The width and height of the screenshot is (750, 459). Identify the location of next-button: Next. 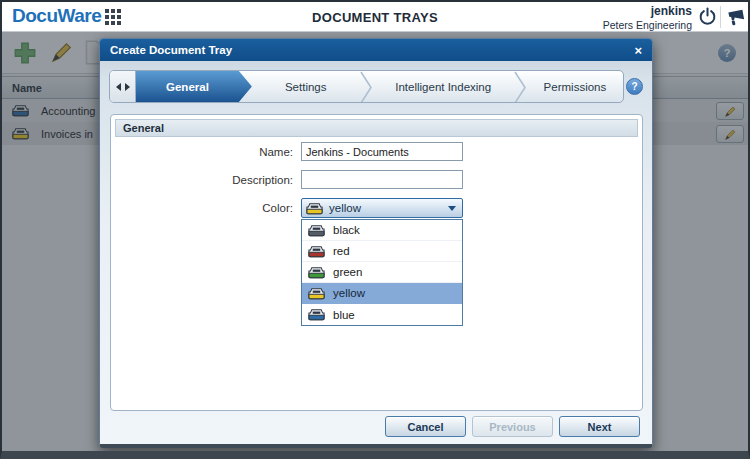
(600, 426).